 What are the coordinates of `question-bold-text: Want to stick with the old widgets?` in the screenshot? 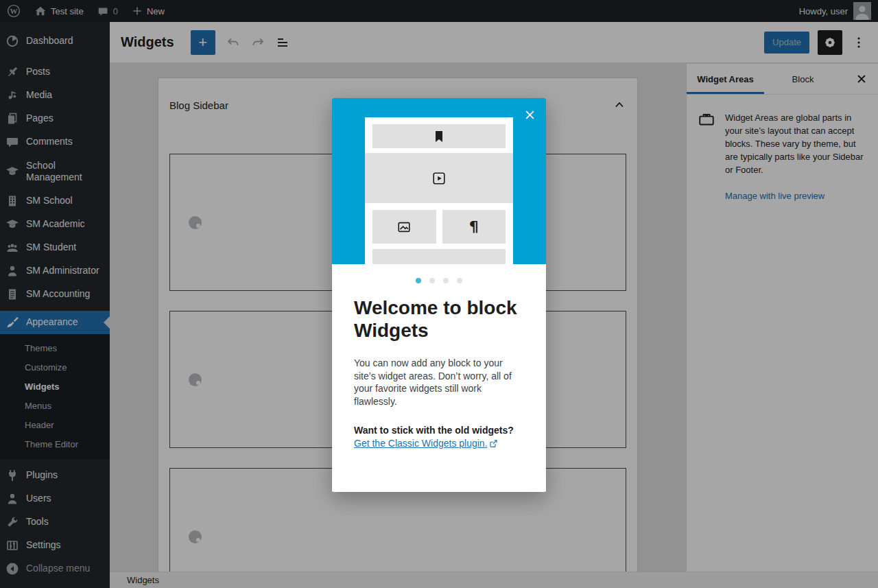 It's located at (434, 430).